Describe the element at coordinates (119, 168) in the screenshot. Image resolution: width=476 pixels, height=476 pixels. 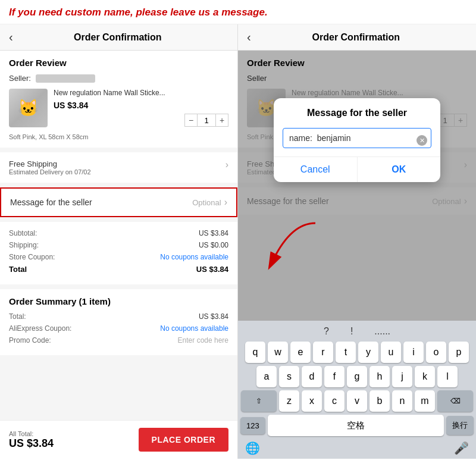
I see `left-shipping-row: Free Shipping Estimated Delivery on 07/0…` at that location.